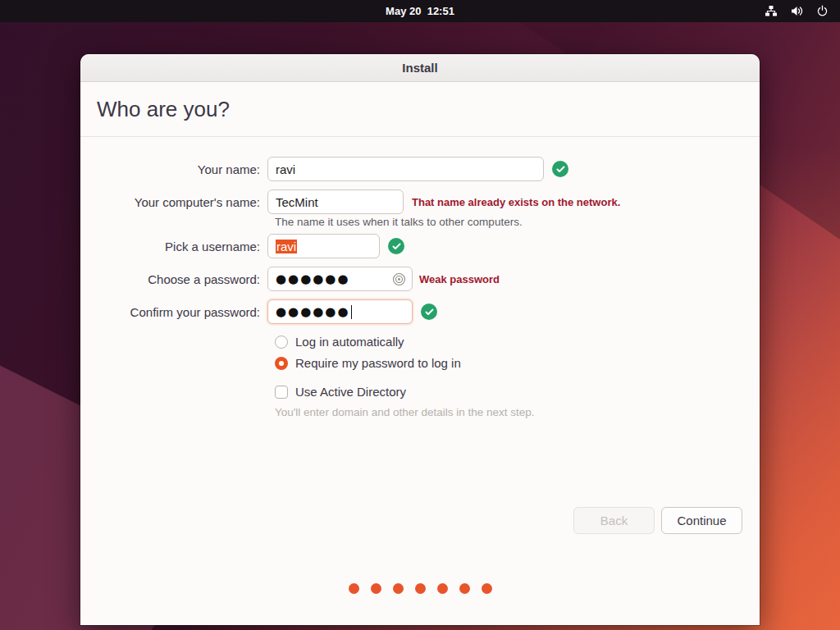 This screenshot has width=840, height=630. Describe the element at coordinates (420, 11) in the screenshot. I see `clock: May 20 12:51` at that location.